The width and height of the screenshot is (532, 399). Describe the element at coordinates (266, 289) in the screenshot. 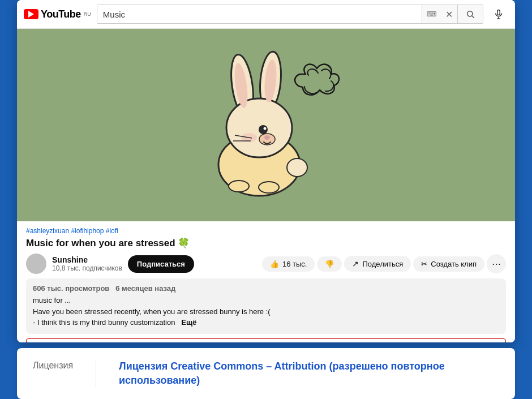

I see `description-meta: 606 тыс. просмотров 6 месяцев назад` at that location.